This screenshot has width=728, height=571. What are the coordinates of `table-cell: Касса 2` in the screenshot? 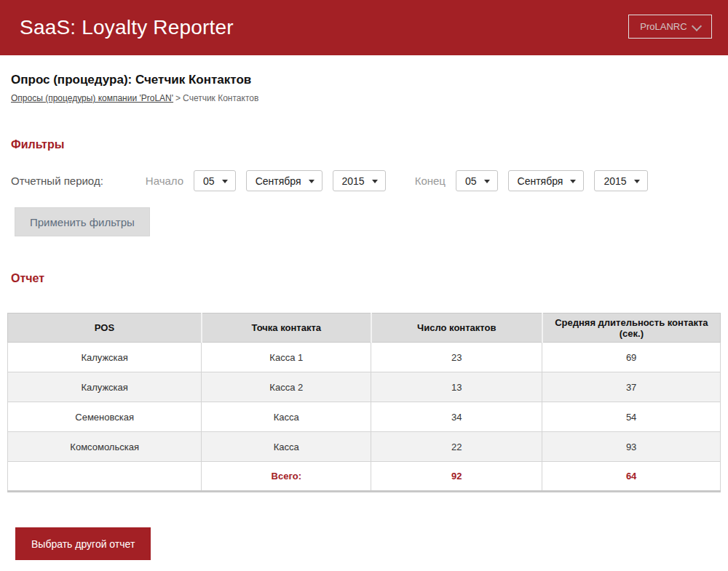 It's located at (287, 387).